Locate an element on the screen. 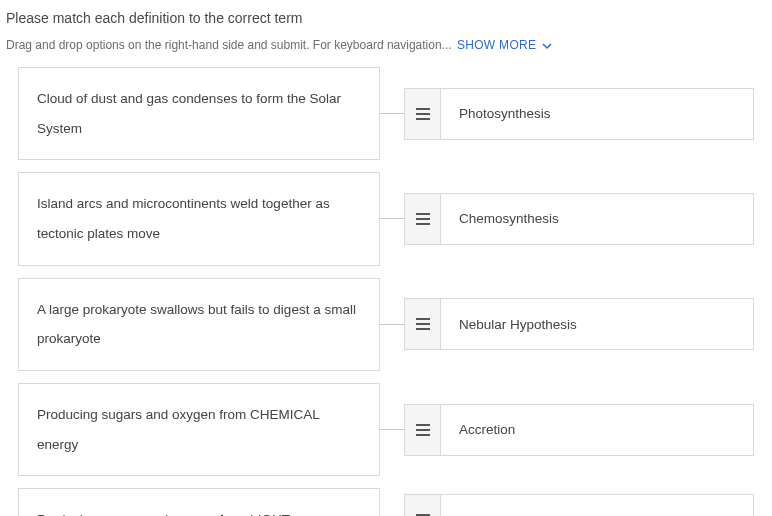  term-card: Photosynthesis is located at coordinates (579, 114).